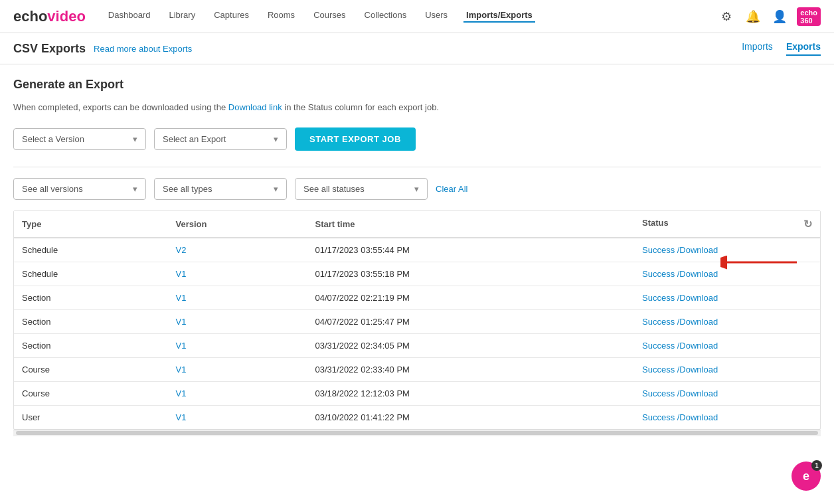  Describe the element at coordinates (809, 17) in the screenshot. I see `echo360-badge: echo360` at that location.